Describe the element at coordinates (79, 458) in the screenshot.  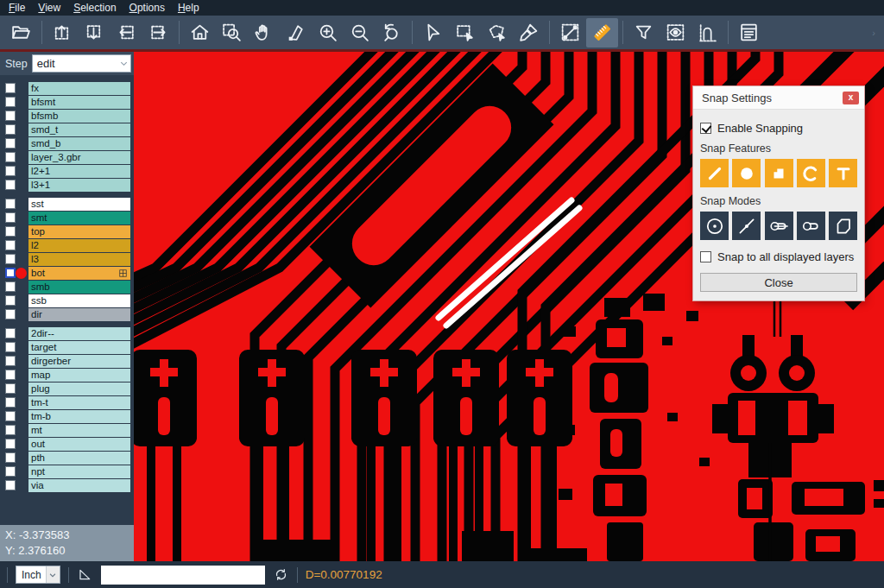
I see `layer-label: pth` at that location.